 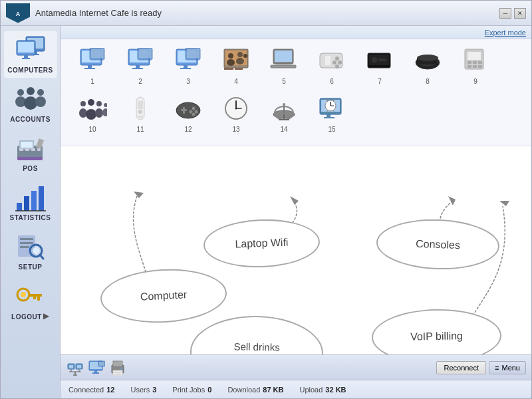 I want to click on device-10-num: 10, so click(x=92, y=129).